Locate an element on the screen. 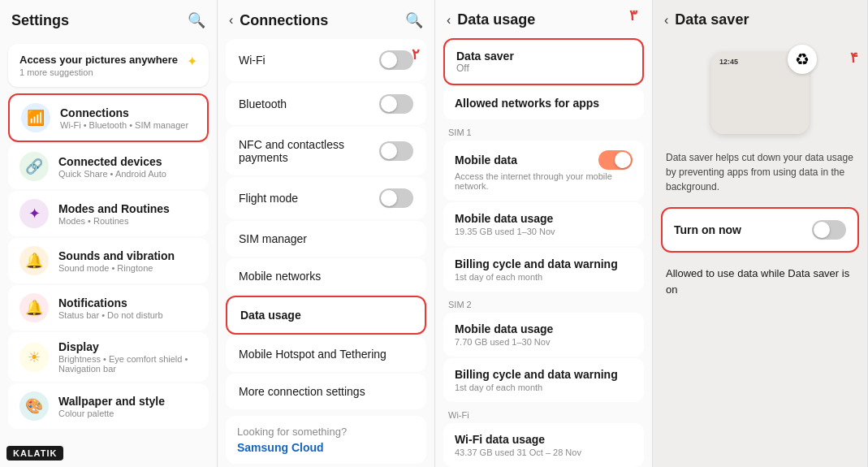 The height and width of the screenshot is (467, 868). conn-item-hotspot: Mobile Hotspot and Tethering is located at coordinates (326, 354).